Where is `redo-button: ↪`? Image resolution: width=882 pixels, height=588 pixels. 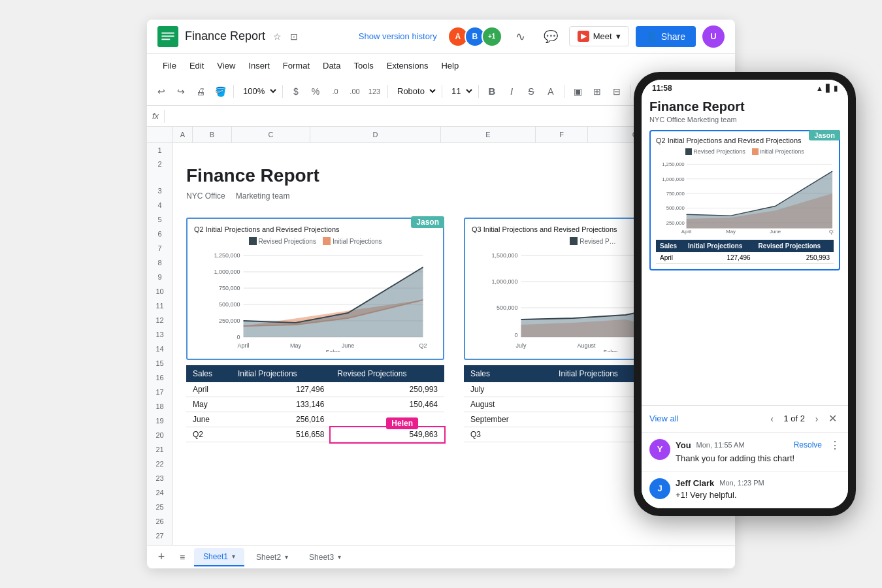
redo-button: ↪ is located at coordinates (181, 91).